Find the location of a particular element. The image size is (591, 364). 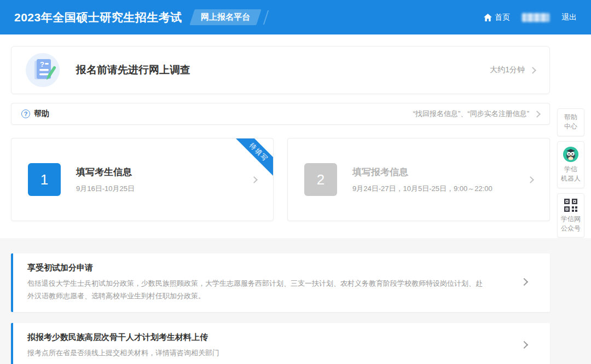

survey-banner: ? 报名前请先进行网上调查 大约1分钟 is located at coordinates (280, 70).